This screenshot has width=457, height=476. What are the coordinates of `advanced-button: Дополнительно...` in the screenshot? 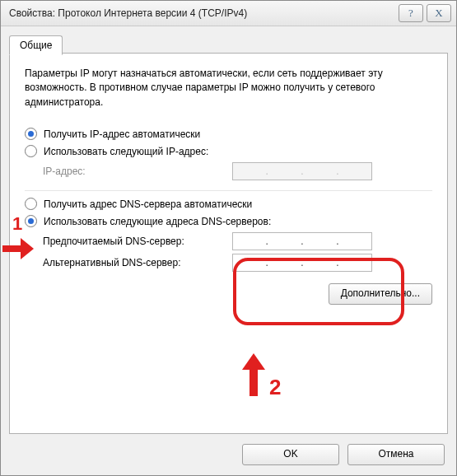 It's located at (380, 294).